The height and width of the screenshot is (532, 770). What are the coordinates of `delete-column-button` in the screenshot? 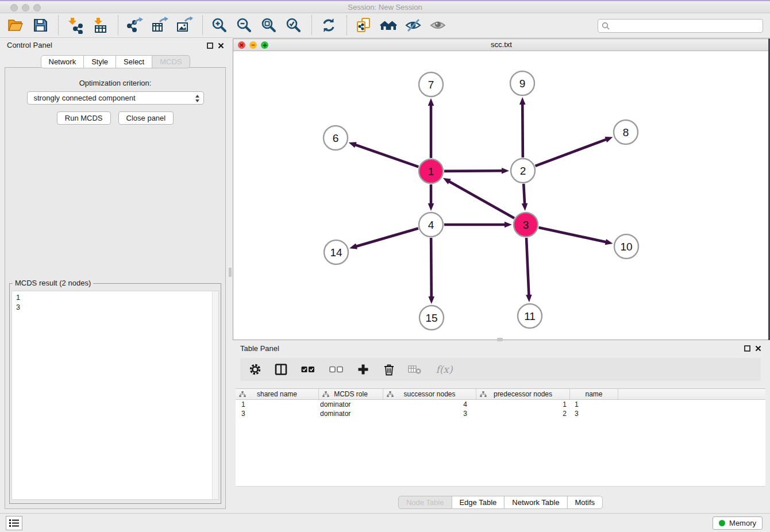 It's located at (389, 369).